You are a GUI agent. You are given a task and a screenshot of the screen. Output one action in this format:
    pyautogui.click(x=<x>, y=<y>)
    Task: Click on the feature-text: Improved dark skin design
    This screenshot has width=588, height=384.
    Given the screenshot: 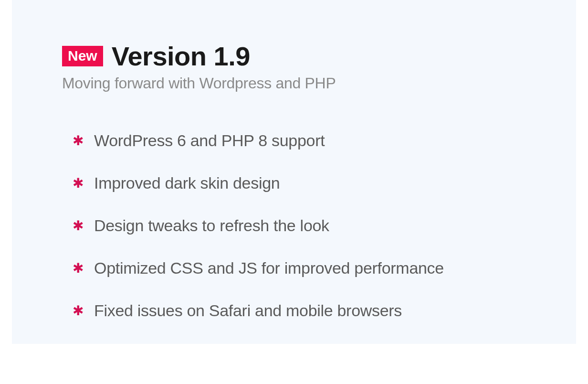 What is the action you would take?
    pyautogui.click(x=187, y=183)
    